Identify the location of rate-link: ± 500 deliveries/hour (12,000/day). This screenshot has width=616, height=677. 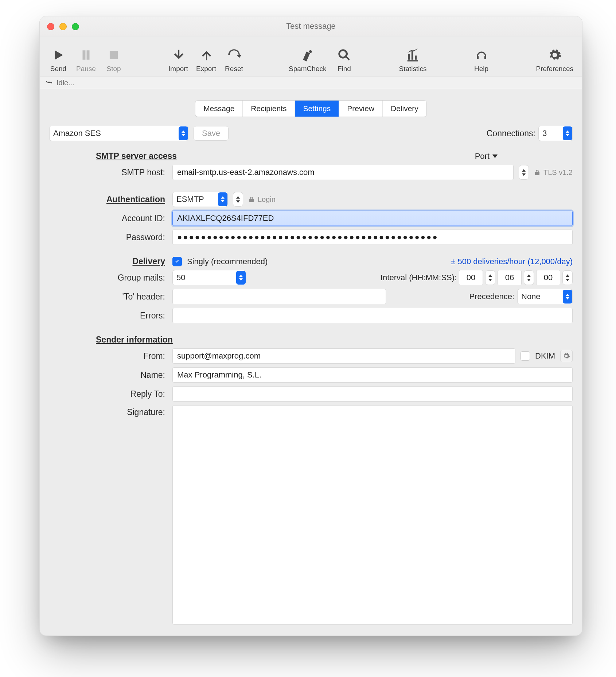
(512, 262).